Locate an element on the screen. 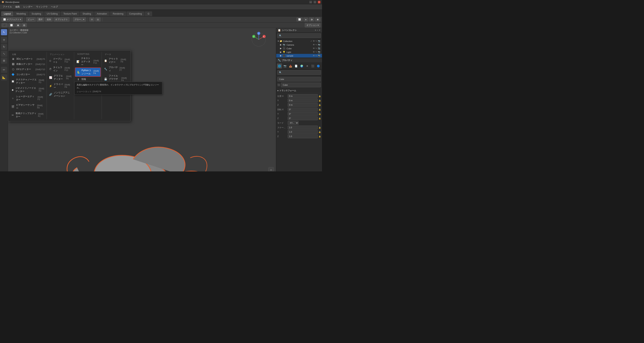 The width and height of the screenshot is (644, 343). select-menu: 選択 is located at coordinates (40, 20).